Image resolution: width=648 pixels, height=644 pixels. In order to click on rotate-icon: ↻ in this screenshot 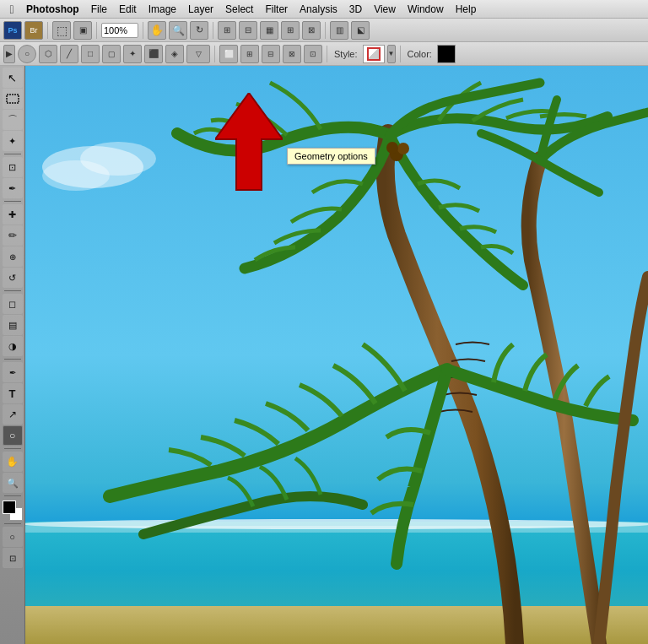, I will do `click(199, 30)`.